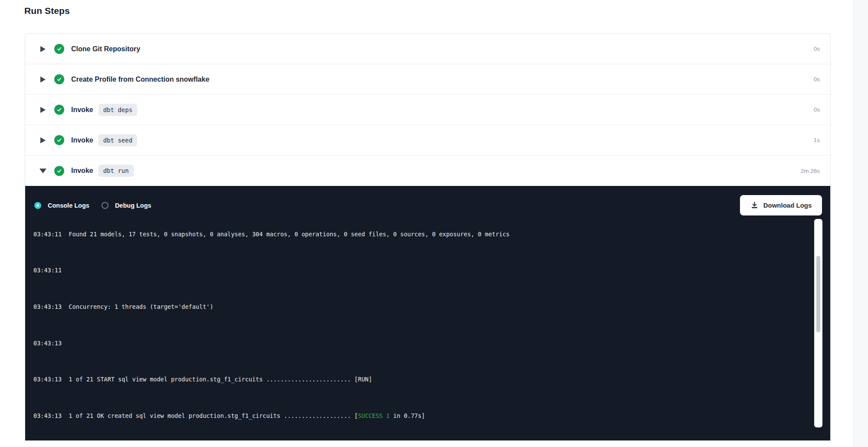  Describe the element at coordinates (127, 205) in the screenshot. I see `log-tab: Debug Logs` at that location.